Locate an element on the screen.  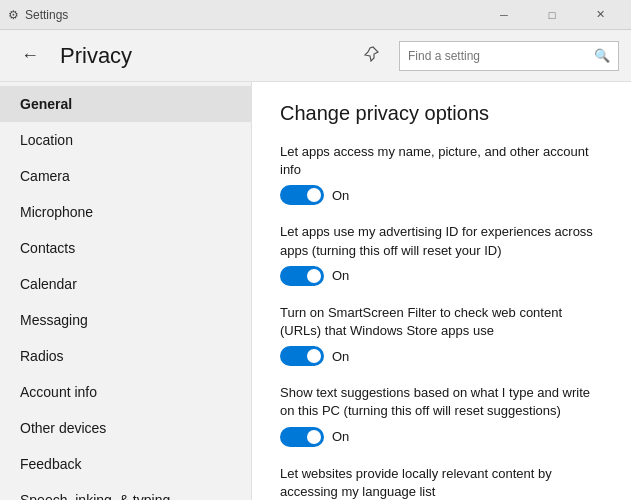
title-bar-title: Settings is located at coordinates (46, 15).